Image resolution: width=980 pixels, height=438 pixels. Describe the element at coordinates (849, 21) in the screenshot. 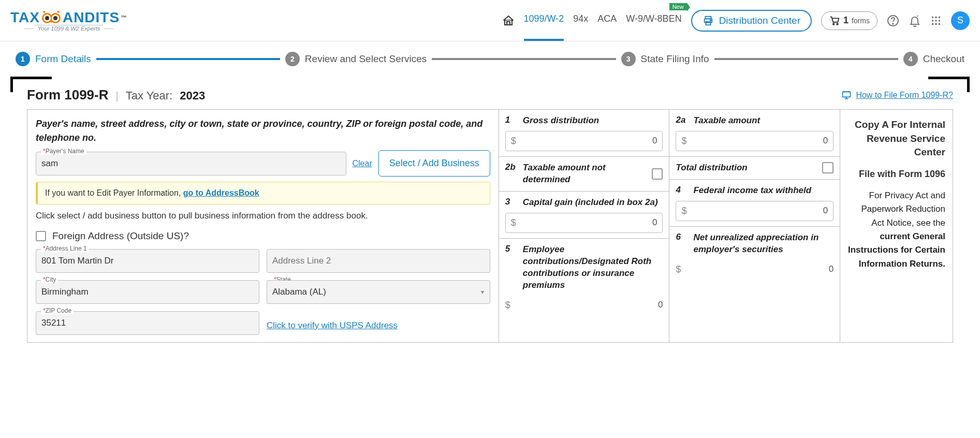

I see `cart-button: 1 forms` at that location.